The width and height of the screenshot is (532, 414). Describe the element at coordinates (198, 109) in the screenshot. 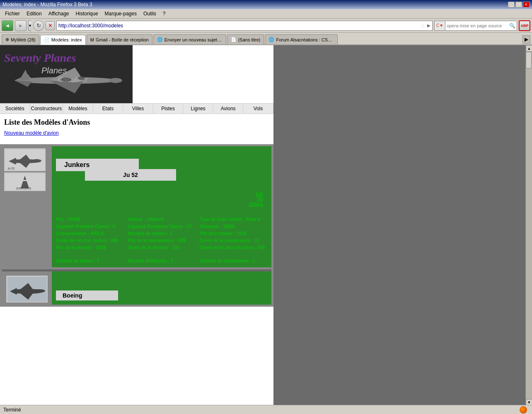

I see `nav-lignes: Lignes` at that location.